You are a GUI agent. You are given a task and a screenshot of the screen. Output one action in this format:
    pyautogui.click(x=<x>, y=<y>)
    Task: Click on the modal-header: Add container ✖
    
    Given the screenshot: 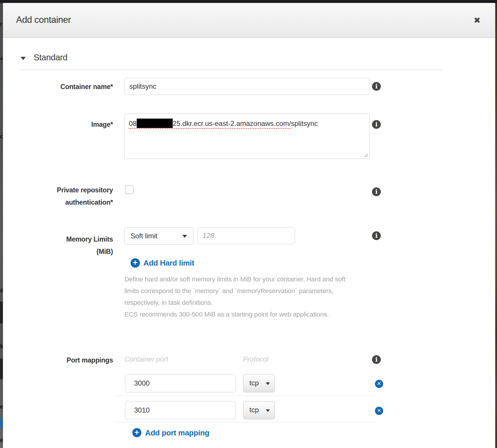 What is the action you would take?
    pyautogui.click(x=249, y=20)
    